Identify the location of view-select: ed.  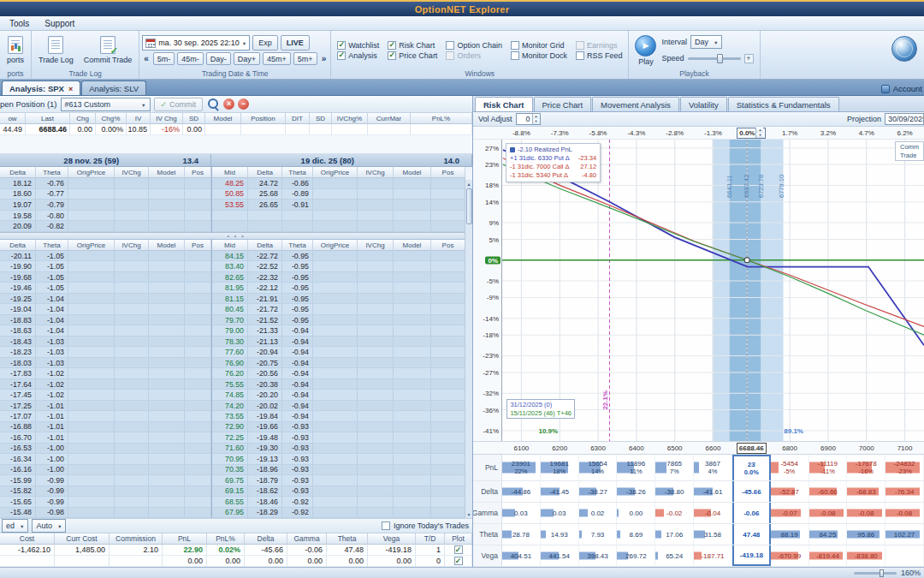
(15, 526).